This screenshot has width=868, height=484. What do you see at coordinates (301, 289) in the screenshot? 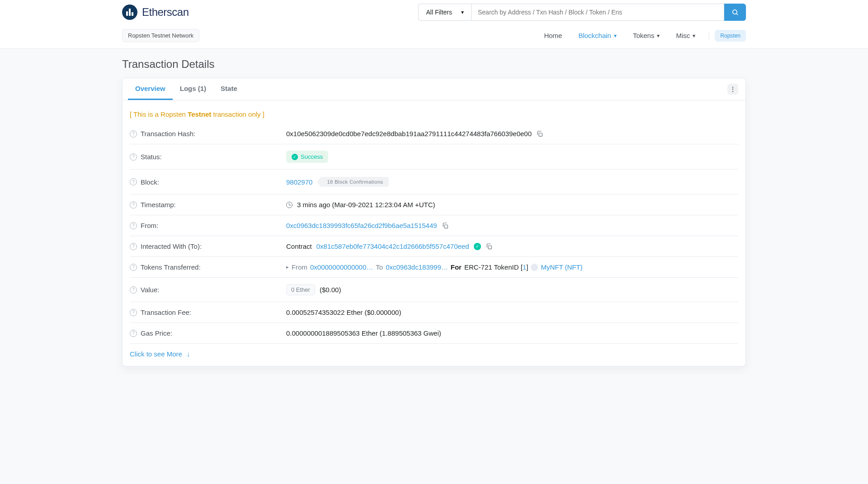
I see `value-pill: 0 Ether` at bounding box center [301, 289].